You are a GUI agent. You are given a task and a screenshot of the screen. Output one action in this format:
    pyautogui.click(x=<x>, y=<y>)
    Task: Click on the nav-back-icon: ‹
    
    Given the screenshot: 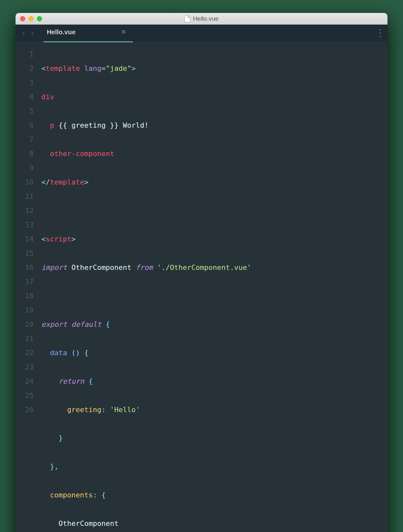 What is the action you would take?
    pyautogui.click(x=23, y=33)
    